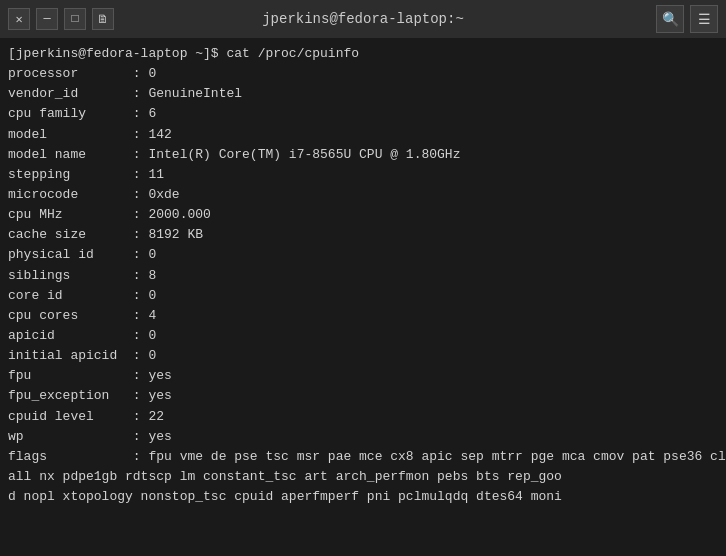 The width and height of the screenshot is (726, 556). I want to click on terminal-line: core id : 0, so click(363, 296).